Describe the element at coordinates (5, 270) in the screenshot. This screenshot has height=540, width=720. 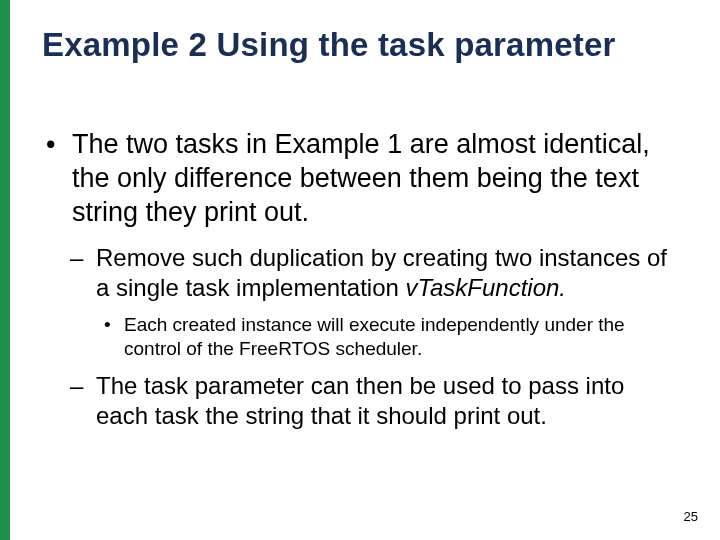
I see `side-accent-bar` at that location.